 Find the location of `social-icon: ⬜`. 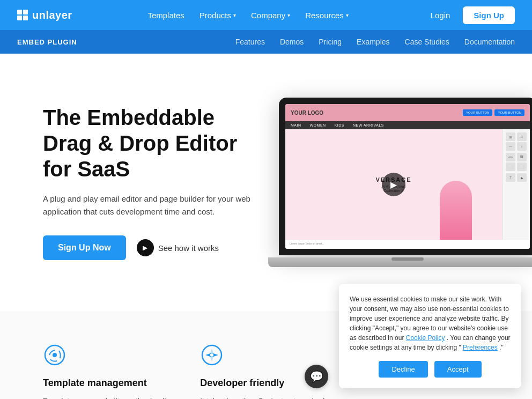

social-icon: ⬜ is located at coordinates (522, 167).